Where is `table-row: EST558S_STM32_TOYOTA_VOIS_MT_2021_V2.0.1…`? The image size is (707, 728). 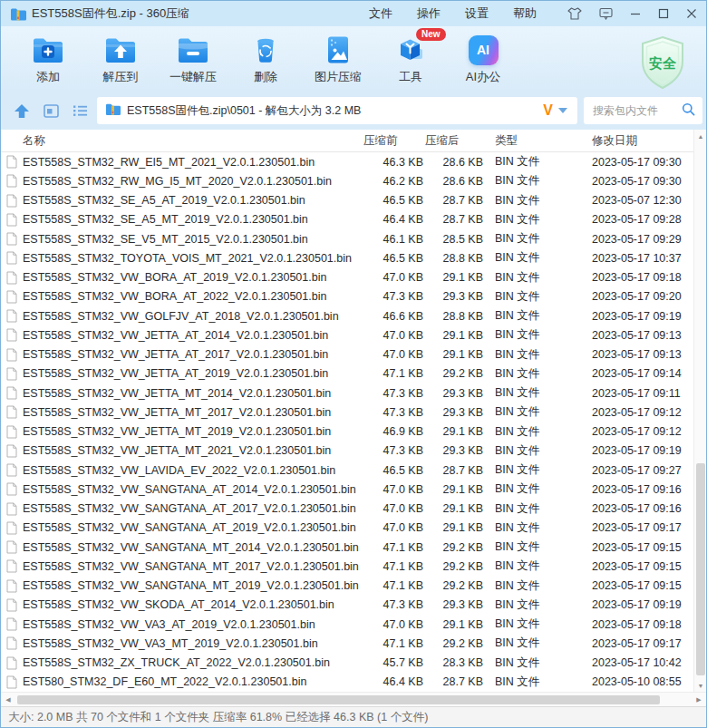 table-row: EST558S_STM32_TOYOTA_VOIS_MT_2021_V2.0.1… is located at coordinates (347, 257).